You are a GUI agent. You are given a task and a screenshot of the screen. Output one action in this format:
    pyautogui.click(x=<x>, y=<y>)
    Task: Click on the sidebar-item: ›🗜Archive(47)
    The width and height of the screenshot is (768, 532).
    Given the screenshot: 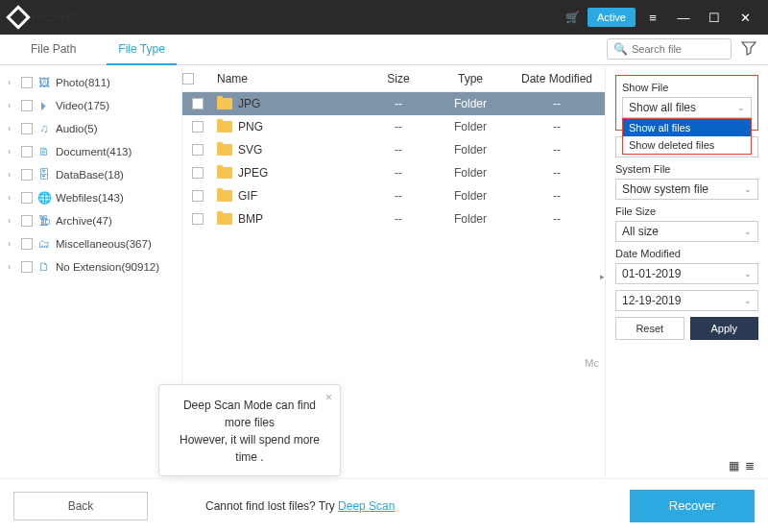 What is the action you would take?
    pyautogui.click(x=90, y=221)
    